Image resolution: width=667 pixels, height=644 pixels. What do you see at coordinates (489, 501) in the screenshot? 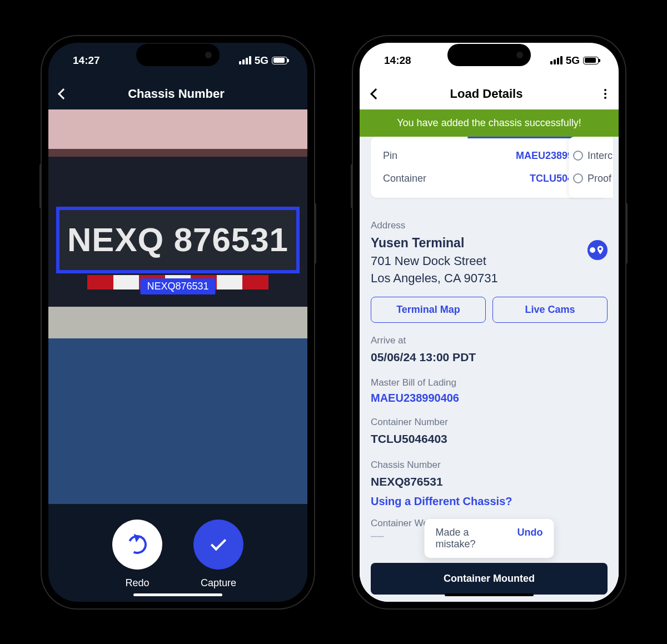
I see `different-chassis-link: Using a Different Chassis?` at bounding box center [489, 501].